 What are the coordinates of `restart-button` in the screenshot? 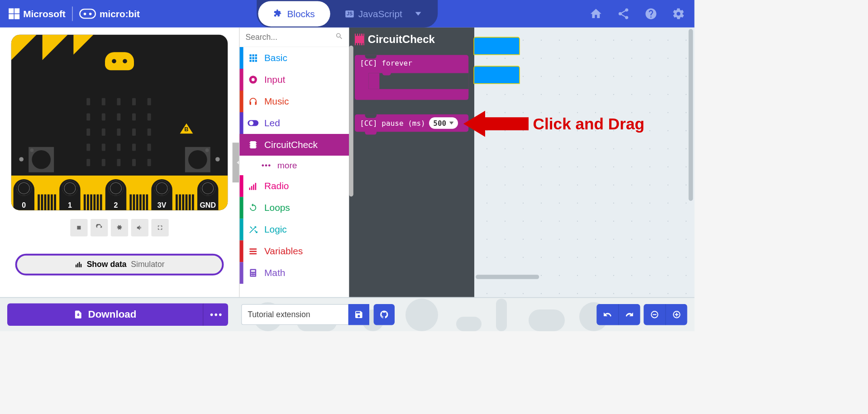 It's located at (99, 228).